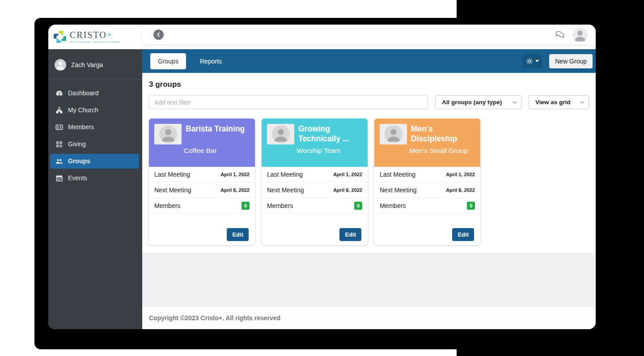 Image resolution: width=644 pixels, height=356 pixels. Describe the element at coordinates (95, 64) in the screenshot. I see `sidebar-user: Zach Varga` at that location.